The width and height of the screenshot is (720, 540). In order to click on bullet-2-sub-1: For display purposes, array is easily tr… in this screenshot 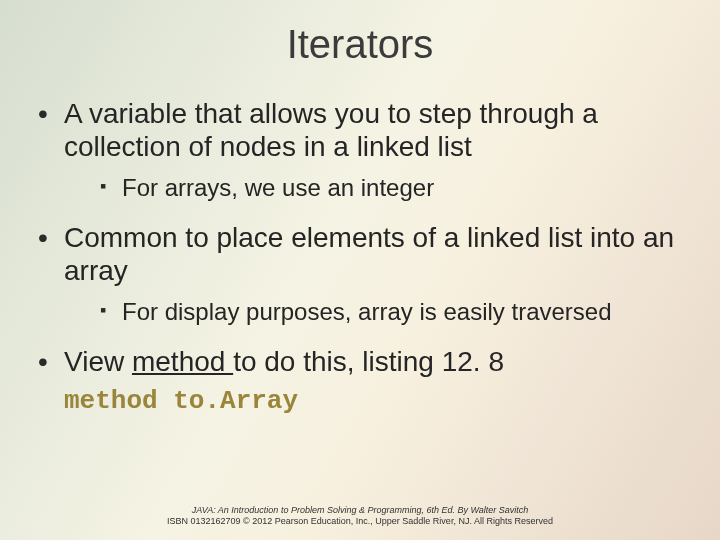, I will do `click(377, 312)`.